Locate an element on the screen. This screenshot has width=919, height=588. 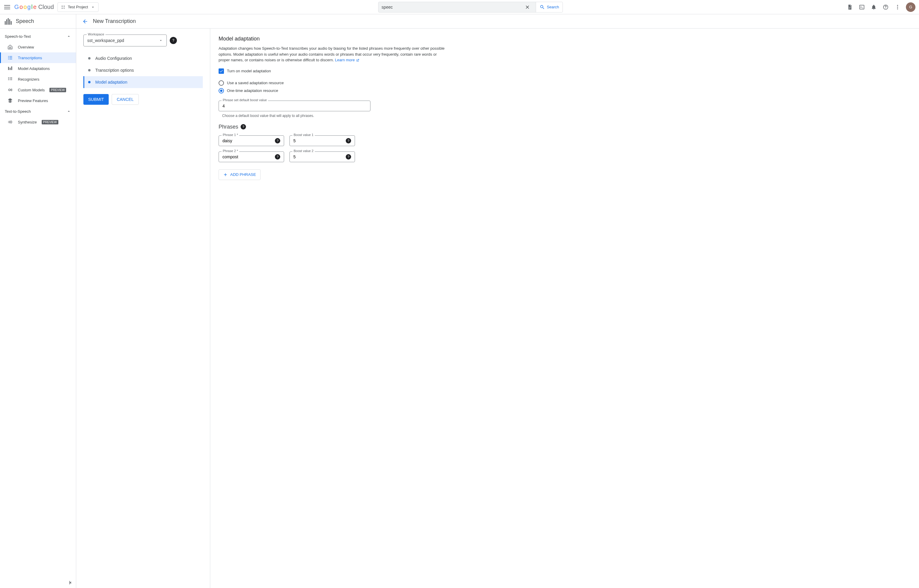
avatar: G is located at coordinates (911, 7).